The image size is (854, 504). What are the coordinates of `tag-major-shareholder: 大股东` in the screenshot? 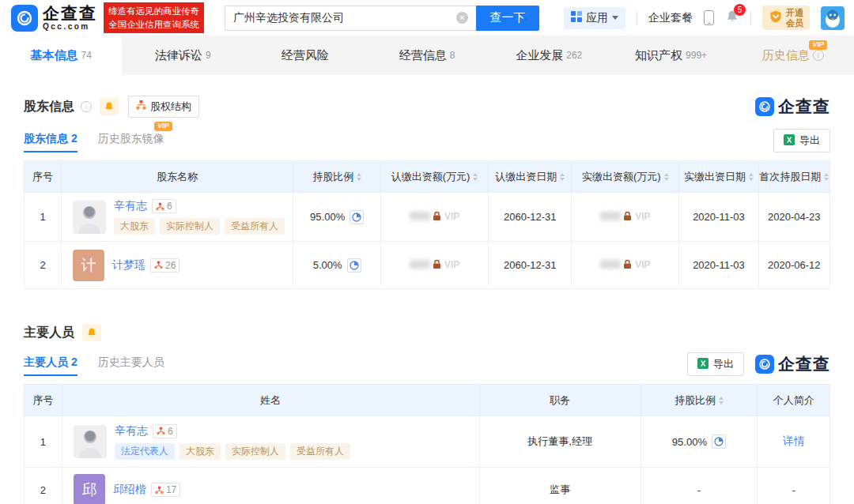 It's located at (134, 226).